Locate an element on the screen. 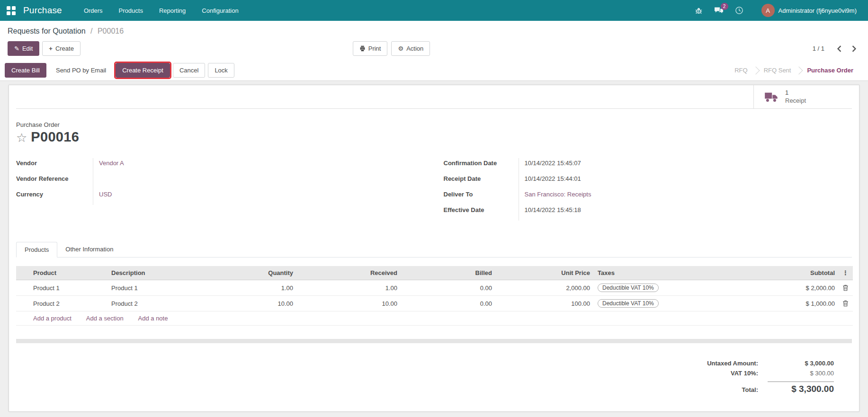 The image size is (868, 417). vendor-value: Vendor A is located at coordinates (259, 166).